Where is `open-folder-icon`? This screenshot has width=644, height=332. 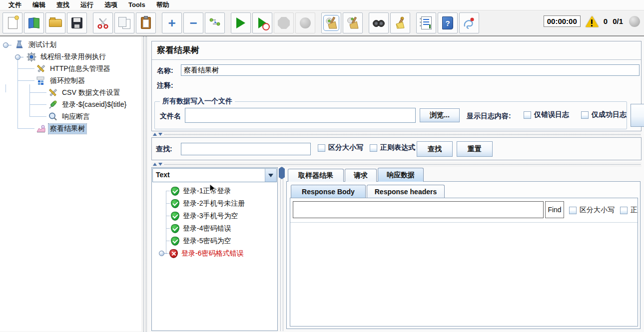 open-folder-icon is located at coordinates (55, 23).